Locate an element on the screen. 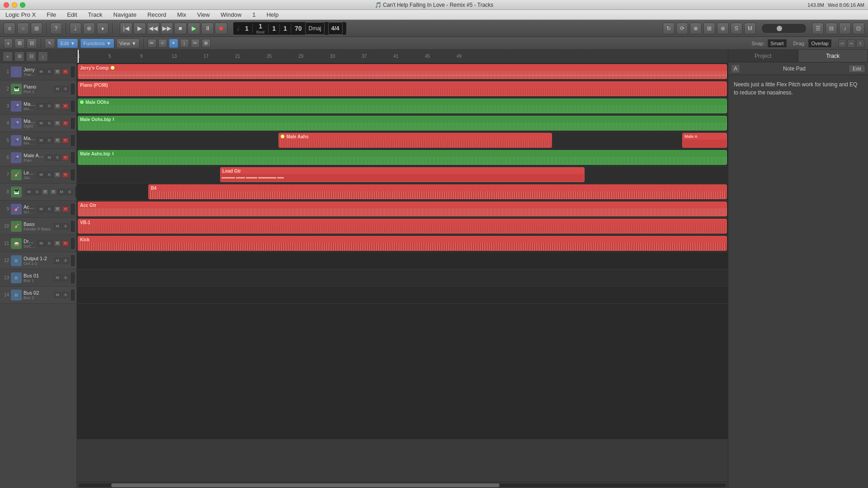  lcd-division-value: 1 is located at coordinates (274, 28).